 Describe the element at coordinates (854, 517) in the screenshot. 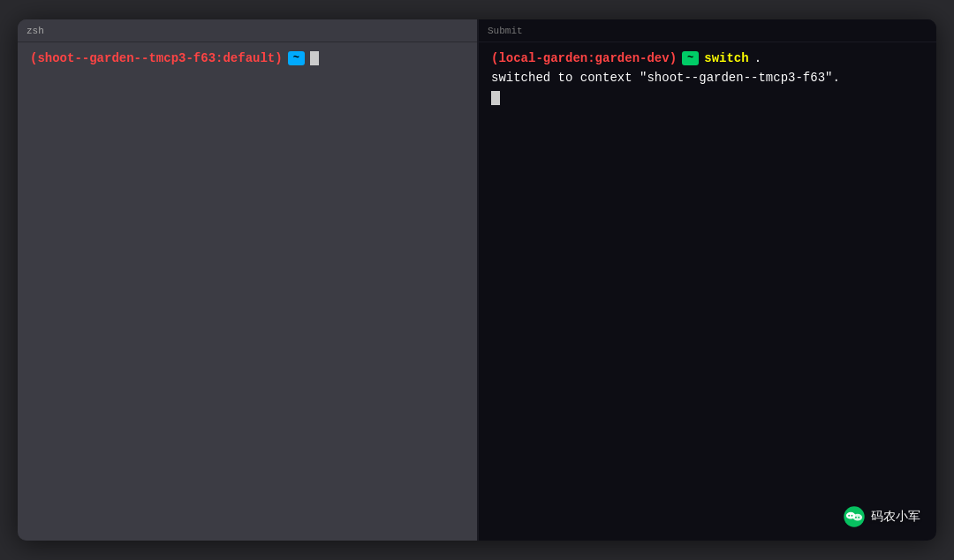

I see `wechat-icon` at that location.